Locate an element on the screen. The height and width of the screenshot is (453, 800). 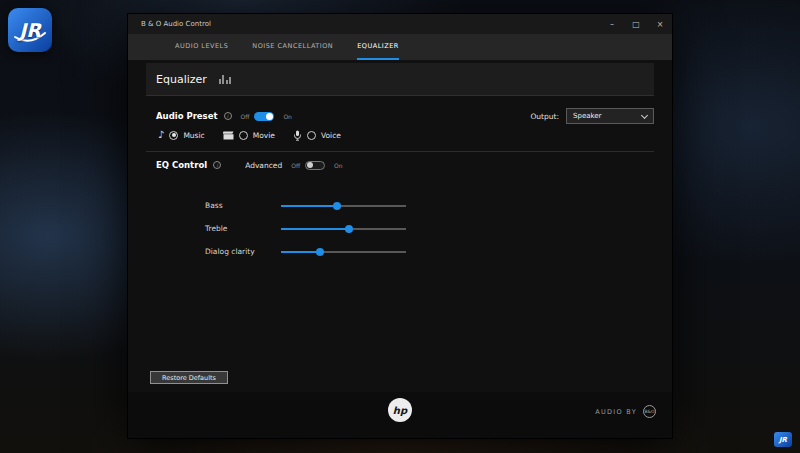
restore-defaults-button: Restore Defaults is located at coordinates (189, 378).